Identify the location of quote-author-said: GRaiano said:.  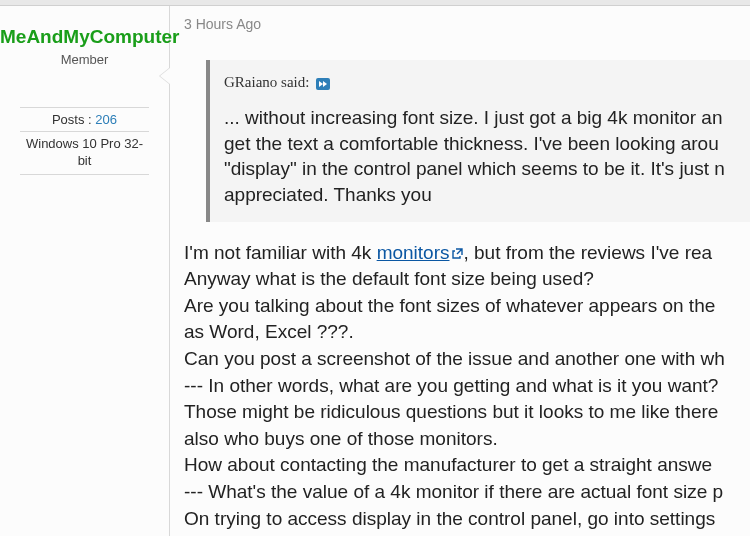
(266, 82).